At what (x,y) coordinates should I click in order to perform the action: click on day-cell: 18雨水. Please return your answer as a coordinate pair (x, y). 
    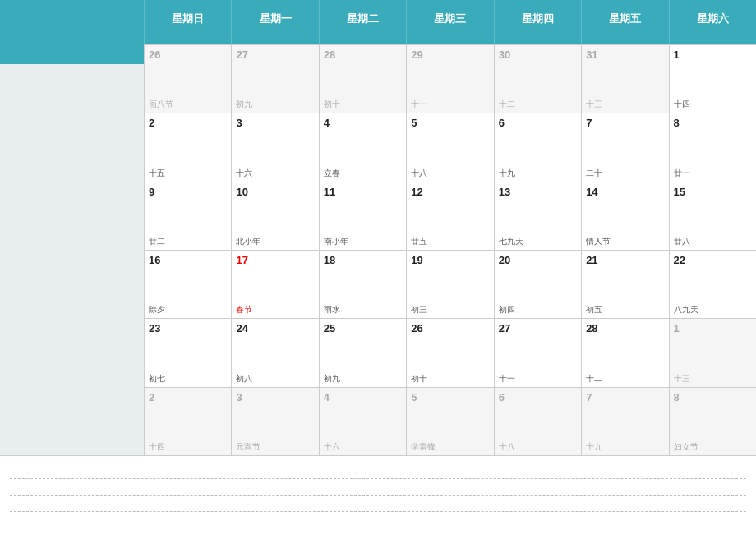
    Looking at the image, I should click on (362, 284).